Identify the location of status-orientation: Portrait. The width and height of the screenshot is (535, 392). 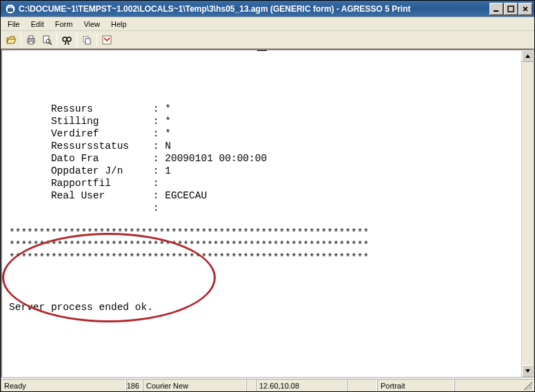
(416, 386).